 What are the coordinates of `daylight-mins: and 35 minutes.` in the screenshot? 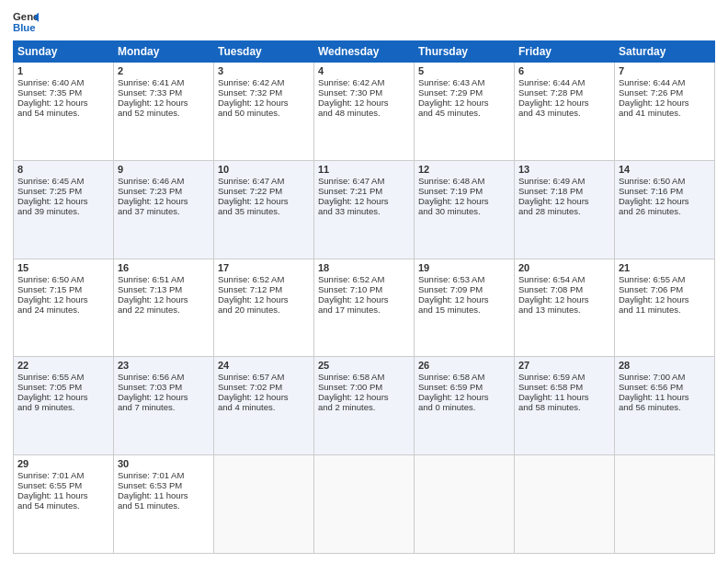 It's located at (249, 212).